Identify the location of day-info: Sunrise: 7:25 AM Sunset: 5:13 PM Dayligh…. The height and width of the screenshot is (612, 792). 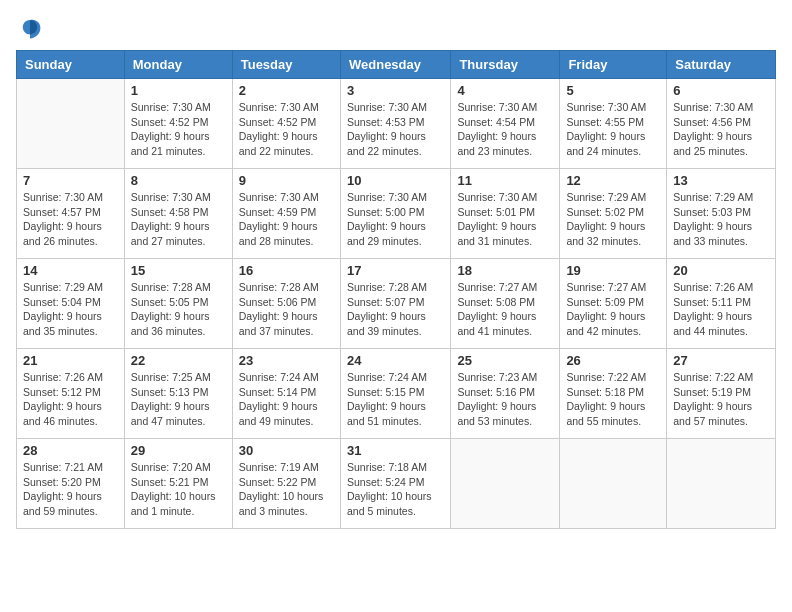
(178, 400).